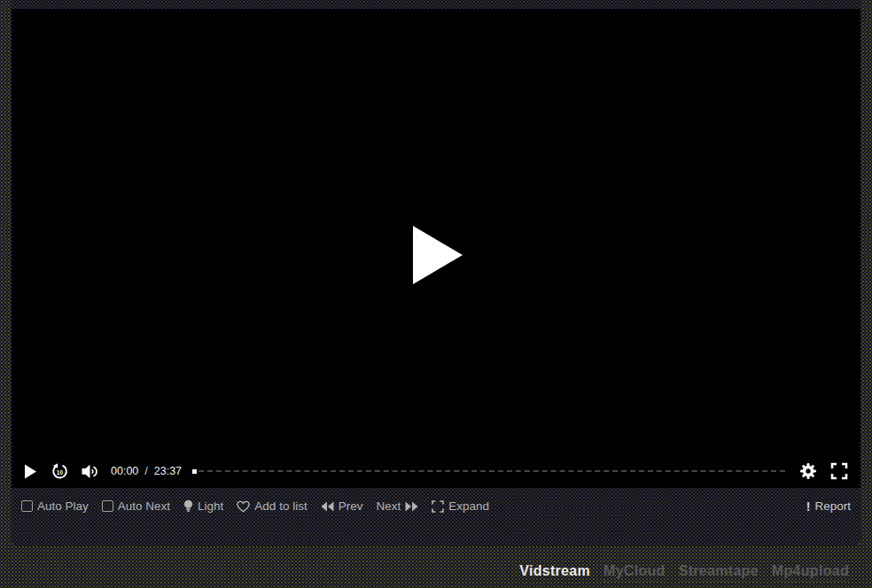 The image size is (872, 588). What do you see at coordinates (90, 471) in the screenshot?
I see `volume-button` at bounding box center [90, 471].